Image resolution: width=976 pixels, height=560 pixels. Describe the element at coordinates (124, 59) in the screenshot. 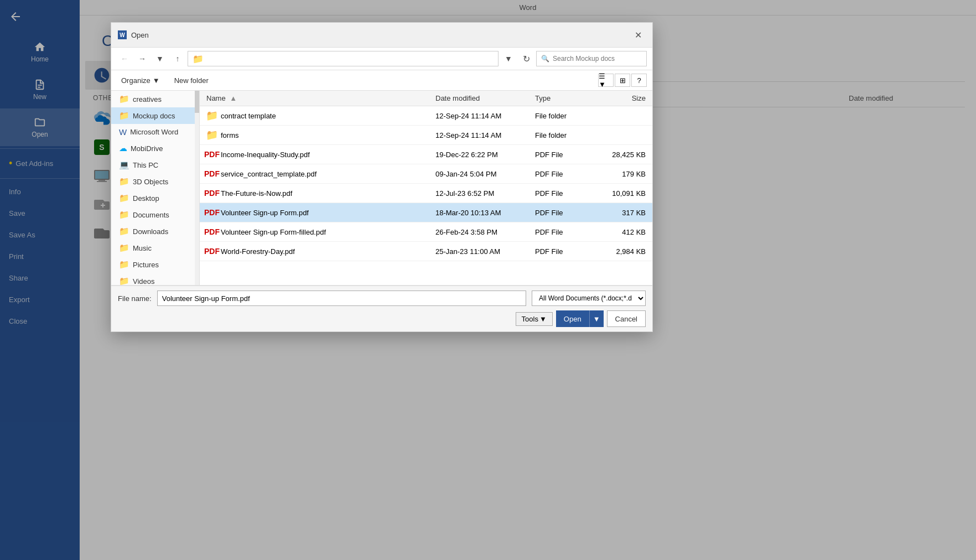

I see `back-nav-button: ←` at that location.